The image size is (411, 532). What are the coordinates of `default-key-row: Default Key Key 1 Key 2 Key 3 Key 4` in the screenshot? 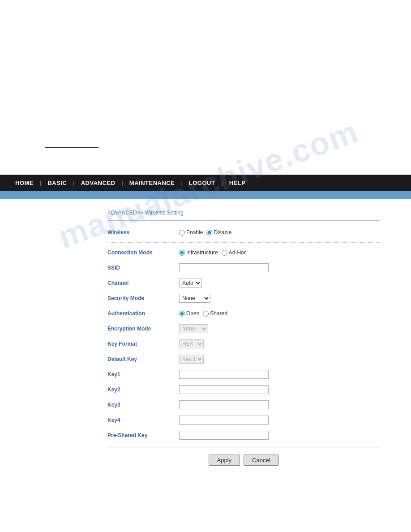 It's located at (244, 359).